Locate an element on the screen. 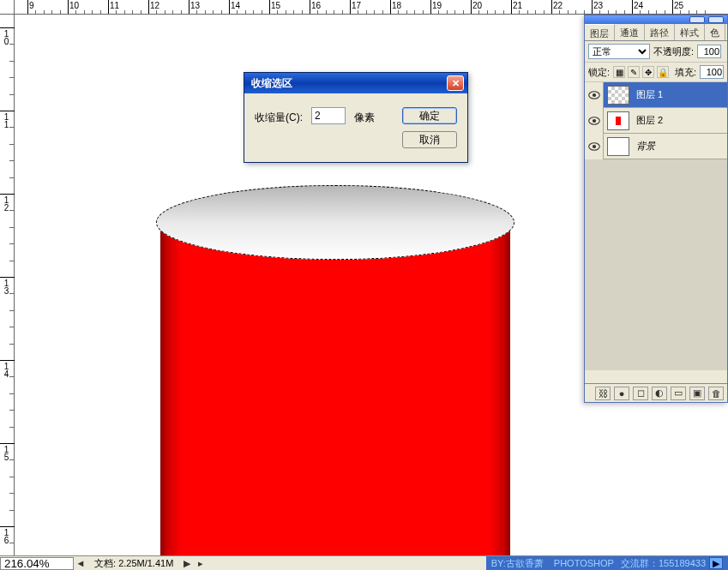 The width and height of the screenshot is (728, 570). panel-window-bar is located at coordinates (656, 20).